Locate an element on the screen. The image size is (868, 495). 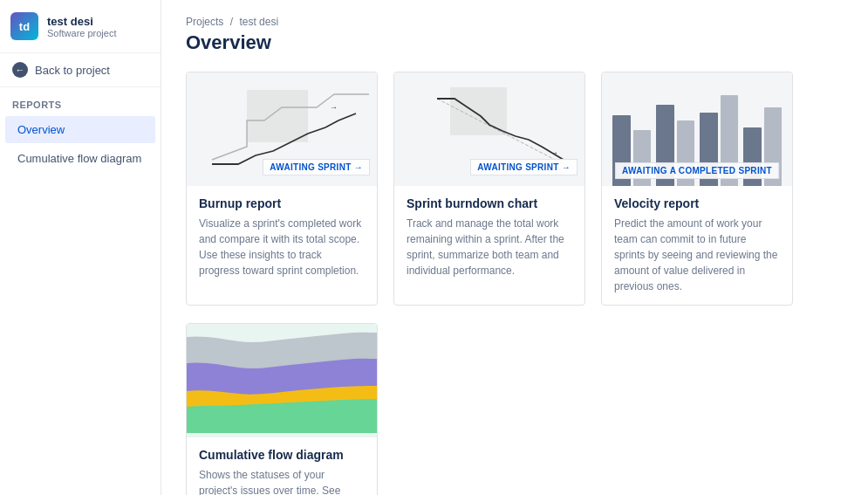
velocity-card-desc: Predict the amount of work your team can… is located at coordinates (697, 255).